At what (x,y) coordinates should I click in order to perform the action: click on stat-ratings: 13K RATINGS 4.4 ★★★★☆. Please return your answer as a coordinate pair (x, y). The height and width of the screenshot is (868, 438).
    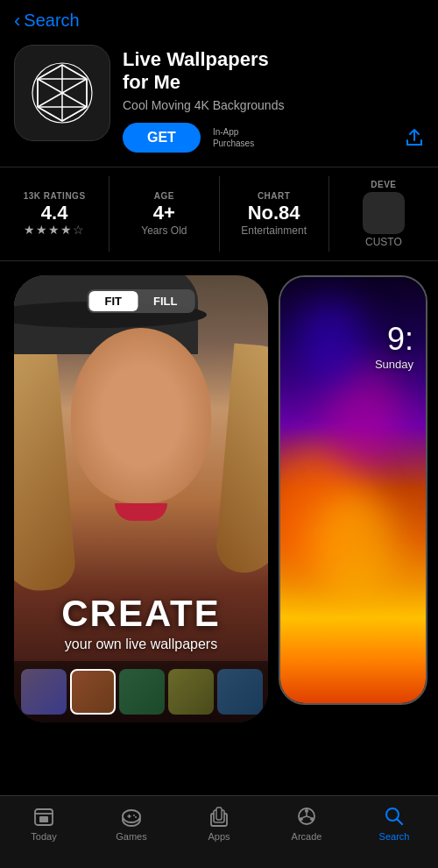
    Looking at the image, I should click on (54, 214).